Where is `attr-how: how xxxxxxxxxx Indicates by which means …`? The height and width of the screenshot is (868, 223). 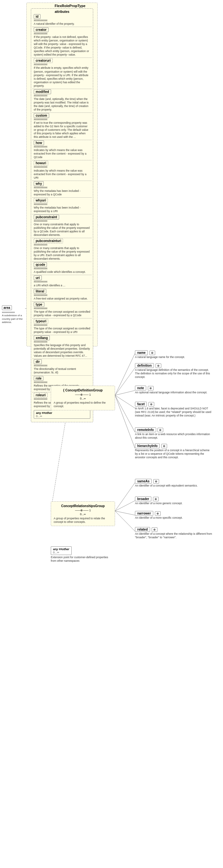
attr-how: how xxxxxxxxxx Indicates by which means … is located at coordinates (62, 150).